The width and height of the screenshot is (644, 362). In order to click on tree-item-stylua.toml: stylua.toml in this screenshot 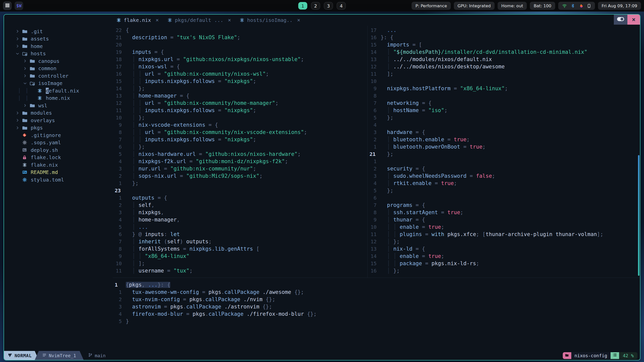, I will do `click(64, 180)`.